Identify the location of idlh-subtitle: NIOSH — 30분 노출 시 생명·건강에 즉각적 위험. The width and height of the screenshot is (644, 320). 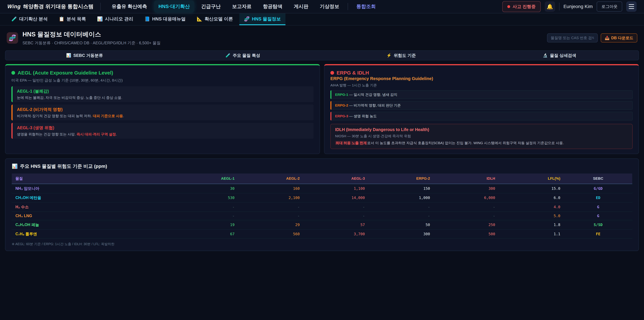
(482, 136).